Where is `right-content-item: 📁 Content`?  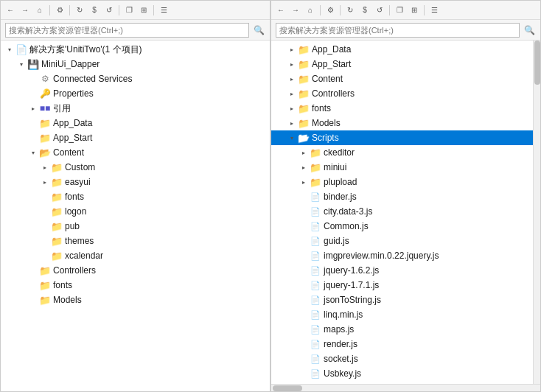
right-content-item: 📁 Content is located at coordinates (402, 79).